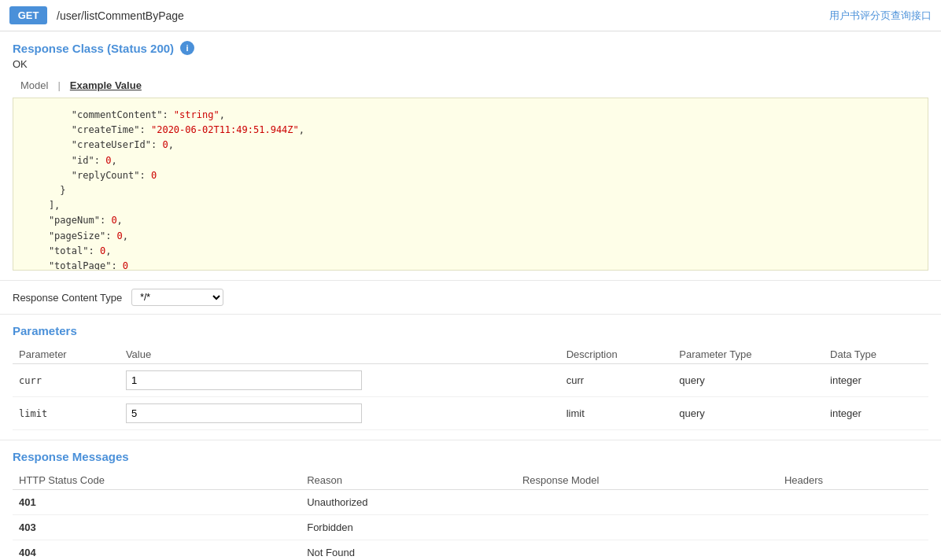 The width and height of the screenshot is (941, 560). Describe the element at coordinates (617, 355) in the screenshot. I see `param-col-description: Description` at that location.